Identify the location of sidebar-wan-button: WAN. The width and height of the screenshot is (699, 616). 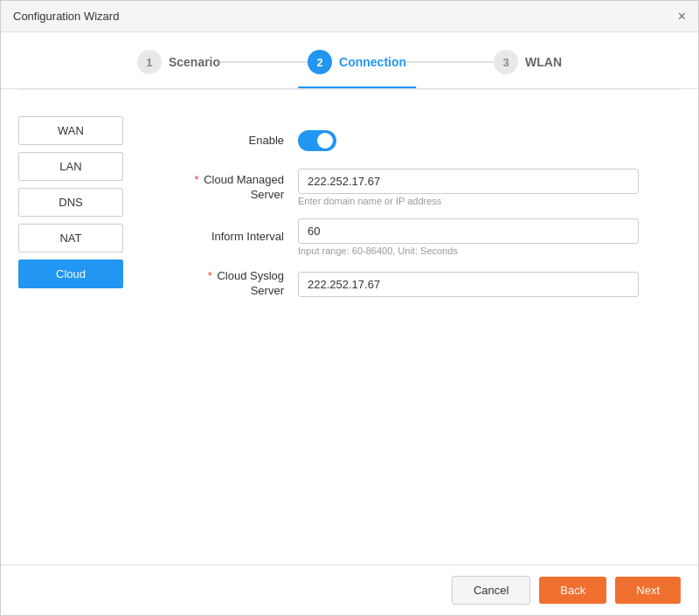
(71, 131).